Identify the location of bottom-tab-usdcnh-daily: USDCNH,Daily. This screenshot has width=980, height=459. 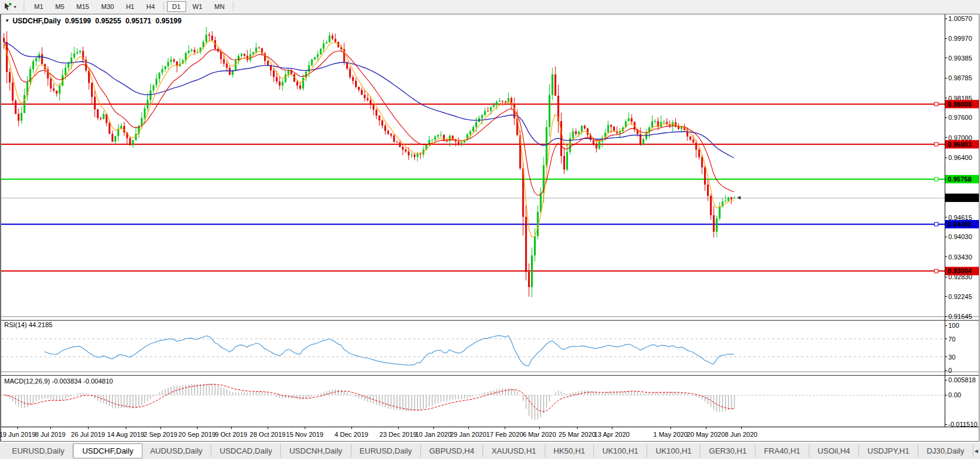
(316, 451).